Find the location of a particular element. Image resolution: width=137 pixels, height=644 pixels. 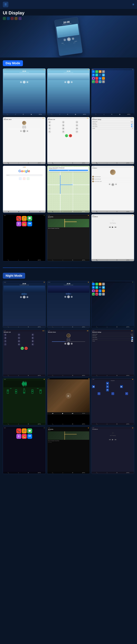

night-not-play-prev: ⏮ is located at coordinates (110, 440).